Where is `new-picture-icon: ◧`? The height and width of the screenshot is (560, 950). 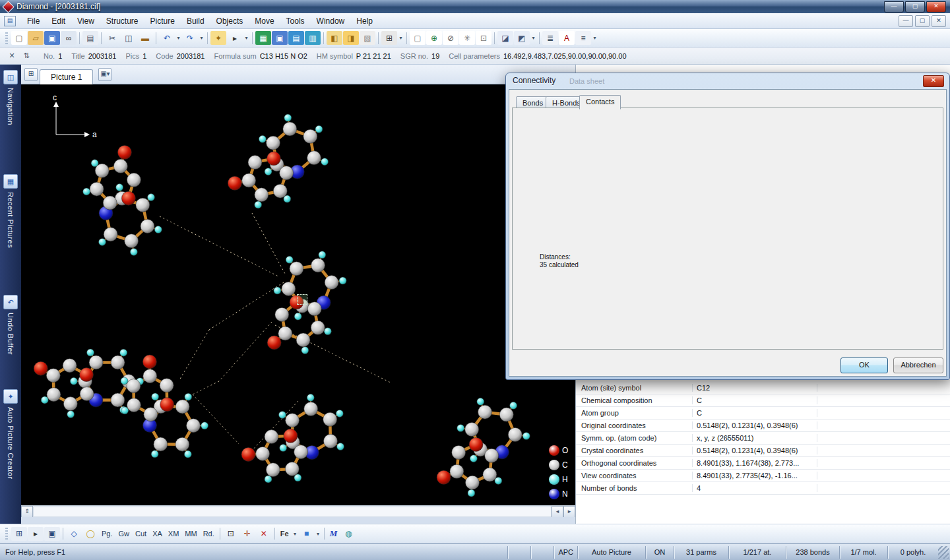
new-picture-icon: ◧ is located at coordinates (334, 38).